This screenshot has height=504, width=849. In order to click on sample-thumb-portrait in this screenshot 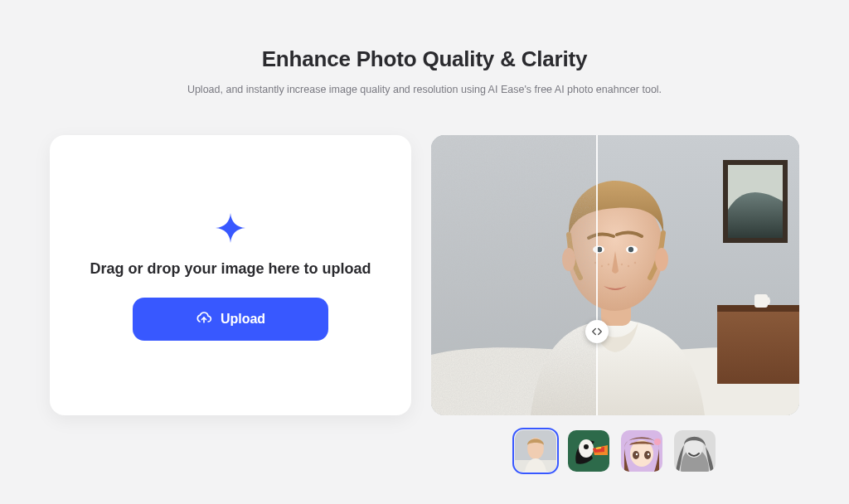, I will do `click(536, 451)`.